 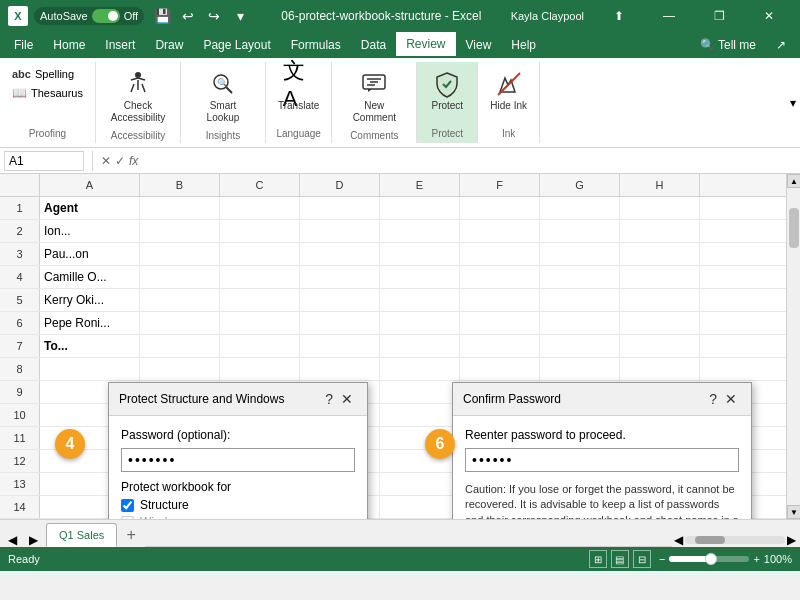 What do you see at coordinates (120, 161) in the screenshot?
I see `confirm-formula-icon: ✓` at bounding box center [120, 161].